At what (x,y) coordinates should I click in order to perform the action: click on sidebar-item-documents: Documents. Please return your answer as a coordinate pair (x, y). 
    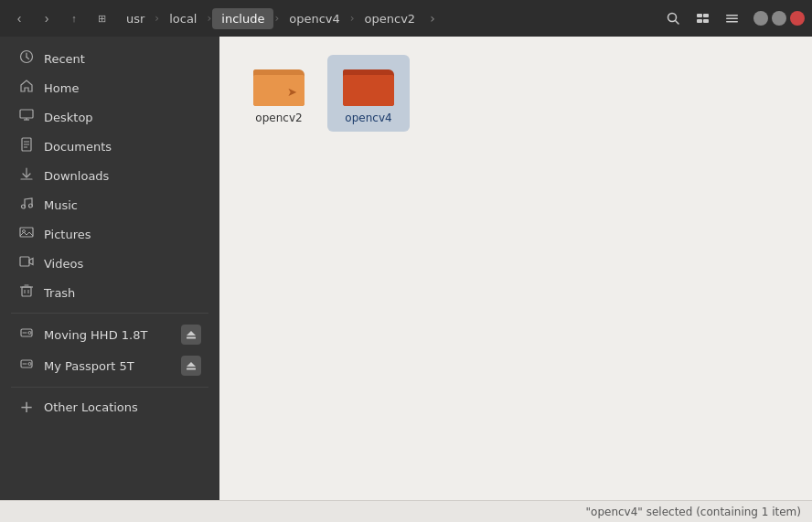
    Looking at the image, I should click on (110, 146).